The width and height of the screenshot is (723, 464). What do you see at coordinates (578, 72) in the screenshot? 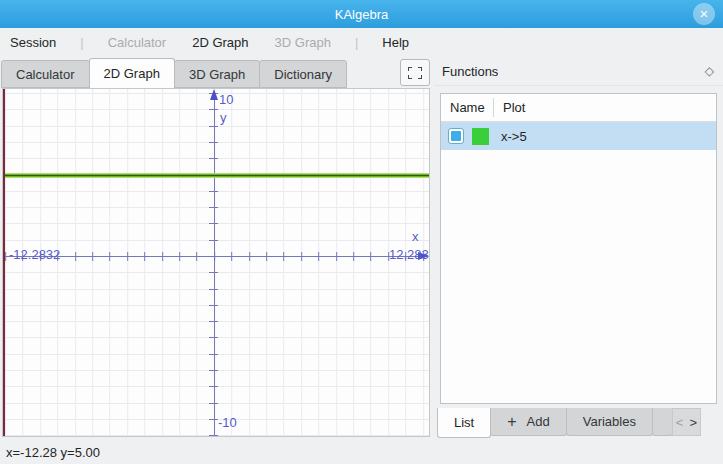
I see `functions-panel-header: Functions ◇` at bounding box center [578, 72].